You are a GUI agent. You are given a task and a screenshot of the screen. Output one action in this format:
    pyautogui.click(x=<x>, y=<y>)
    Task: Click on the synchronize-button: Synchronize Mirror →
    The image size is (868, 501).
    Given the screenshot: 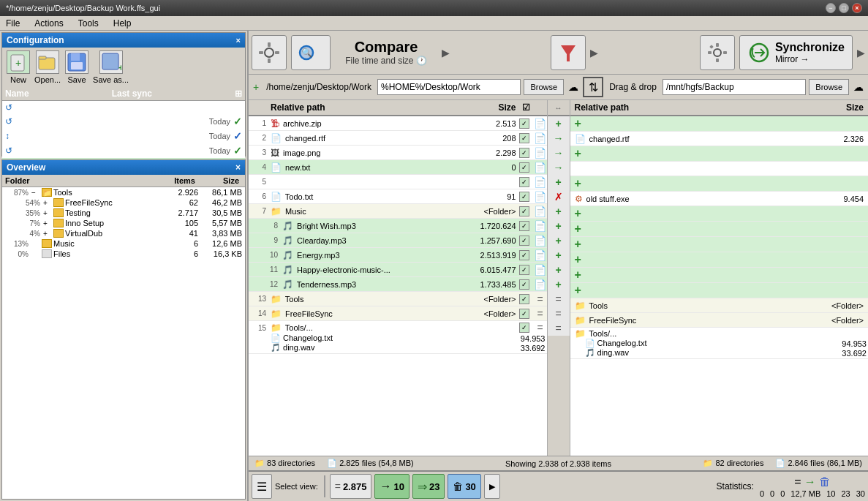 What is the action you would take?
    pyautogui.click(x=796, y=53)
    